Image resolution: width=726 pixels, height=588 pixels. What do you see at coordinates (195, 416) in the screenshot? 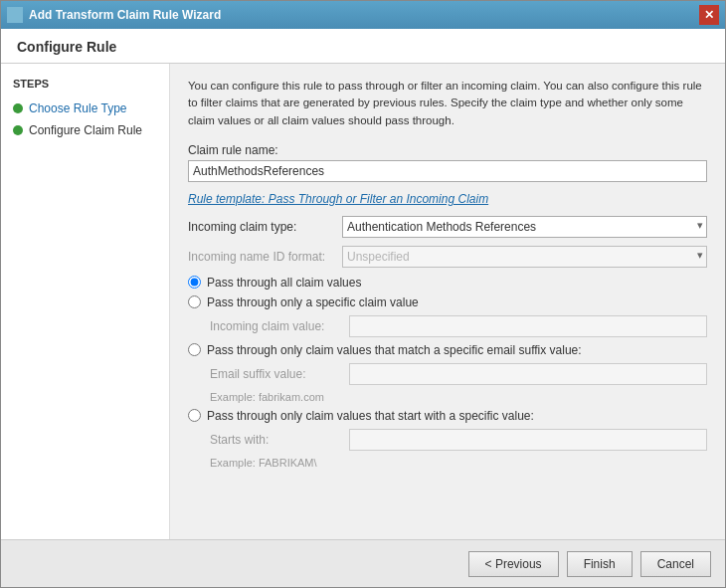
I see `radio-starts-input` at bounding box center [195, 416].